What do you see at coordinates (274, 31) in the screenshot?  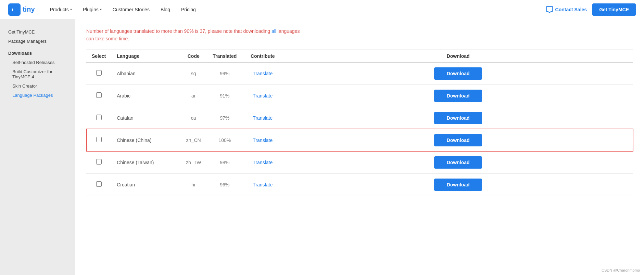 I see `info-highlight-blue: all` at bounding box center [274, 31].